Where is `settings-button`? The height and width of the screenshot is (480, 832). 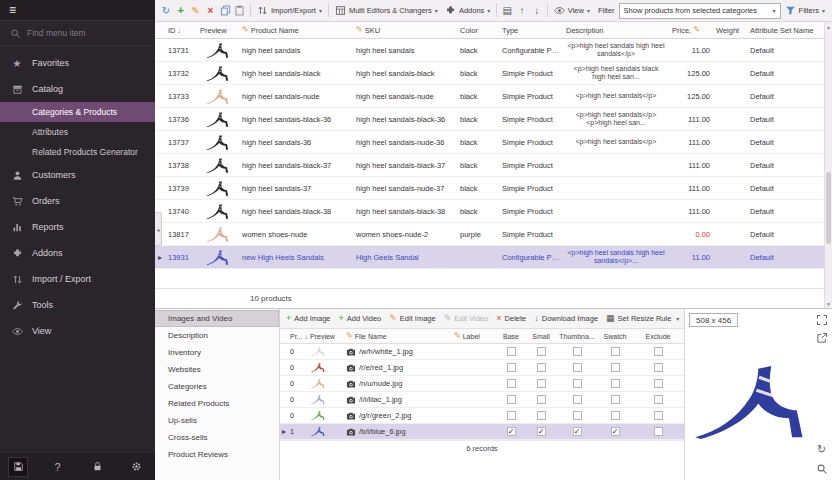
settings-button is located at coordinates (137, 467).